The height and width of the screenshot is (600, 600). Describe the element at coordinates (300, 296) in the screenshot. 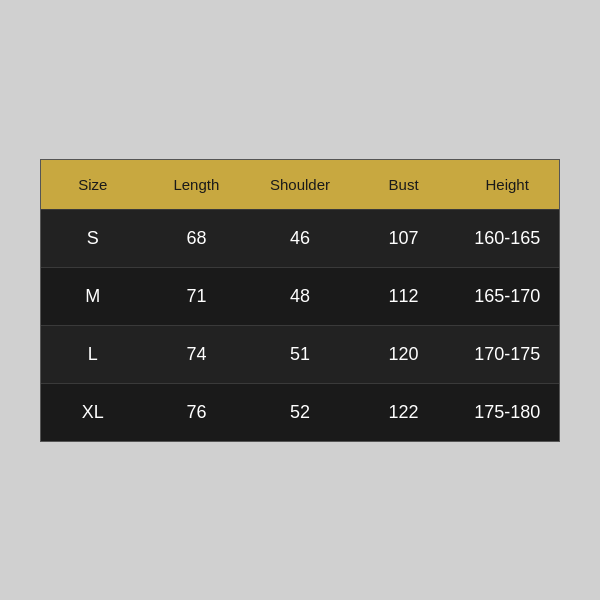

I see `table-row: M 71 48 112 165-170` at that location.